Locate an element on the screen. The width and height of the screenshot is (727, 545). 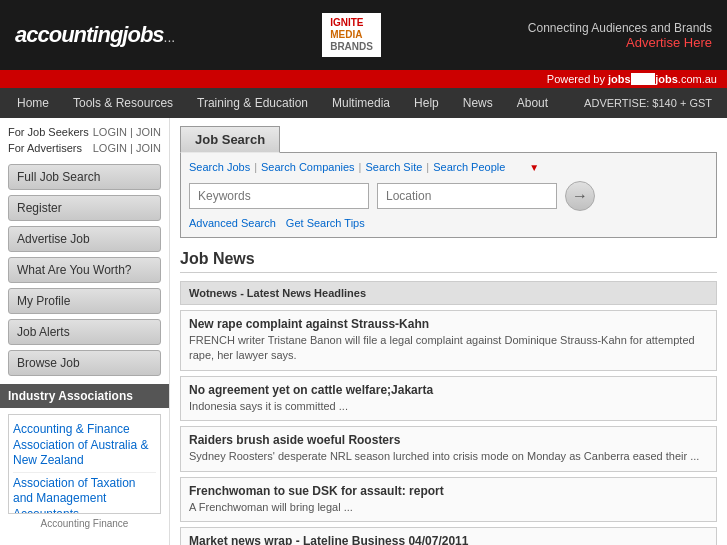
brand1: jobs is located at coordinates (620, 79).